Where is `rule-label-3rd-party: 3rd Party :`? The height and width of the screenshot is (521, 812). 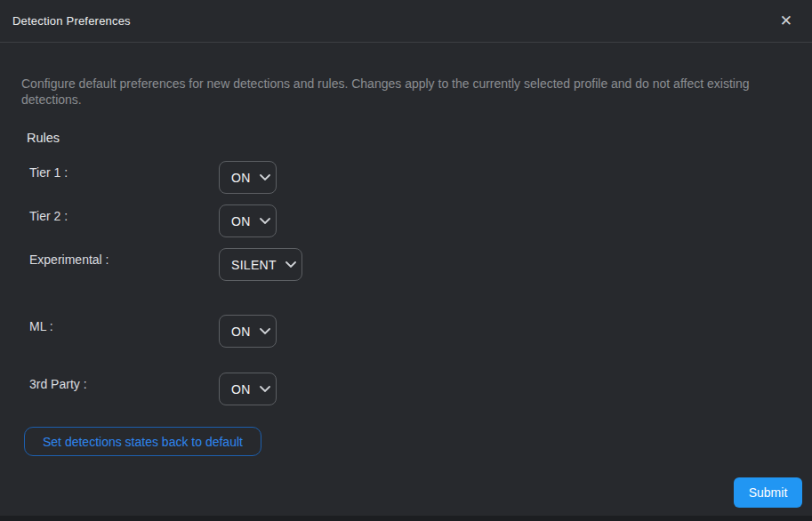
rule-label-3rd-party: 3rd Party : is located at coordinates (125, 382).